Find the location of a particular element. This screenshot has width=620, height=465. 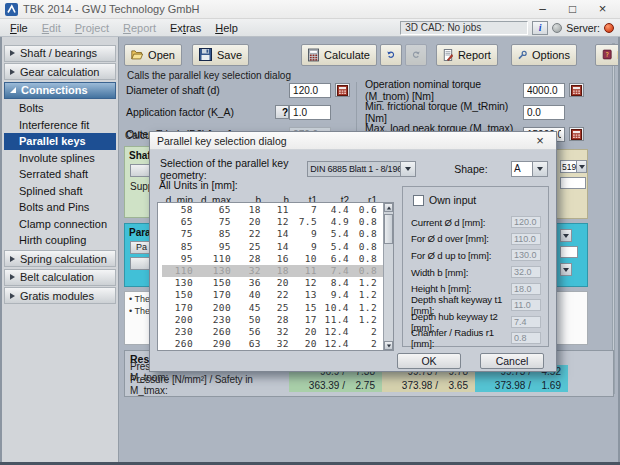

table-row: 1501704022139.41.2 is located at coordinates (272, 295).